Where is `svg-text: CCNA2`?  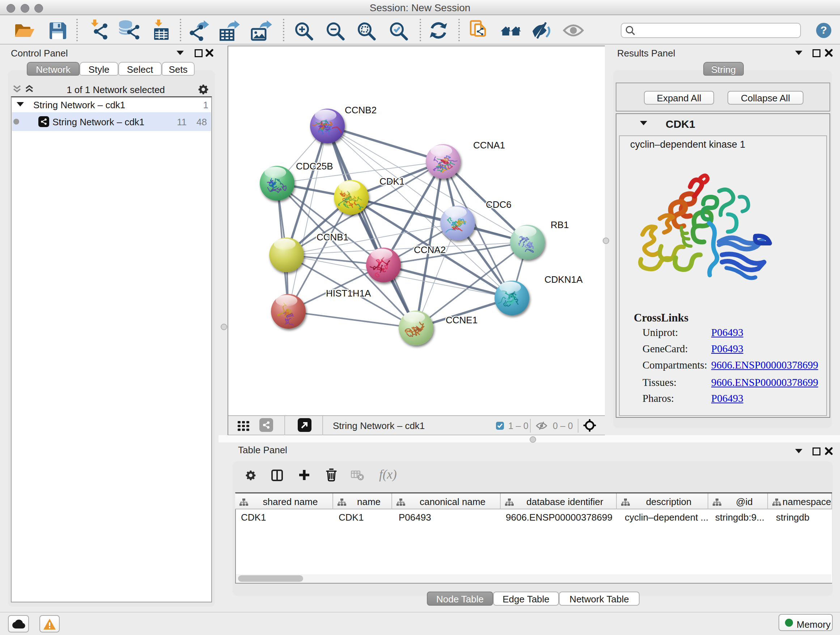
svg-text: CCNA2 is located at coordinates (430, 250).